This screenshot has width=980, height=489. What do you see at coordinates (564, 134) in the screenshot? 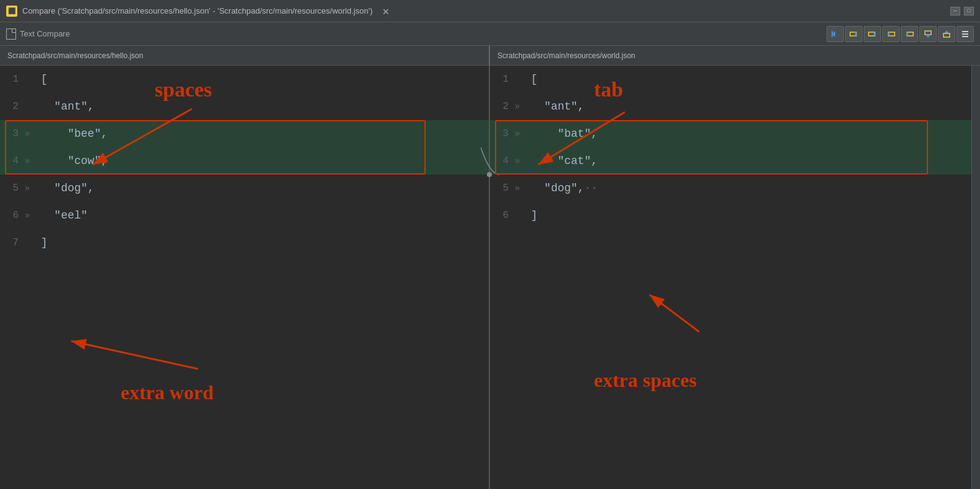
I see `right-content-3: "bat",` at bounding box center [564, 134].